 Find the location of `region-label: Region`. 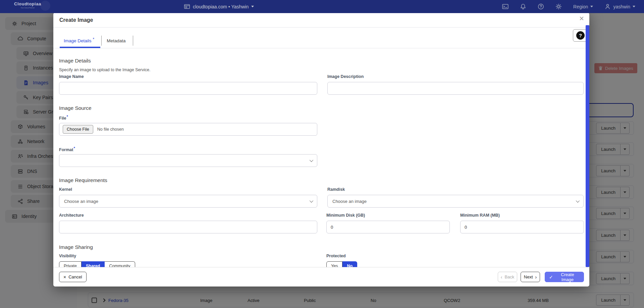

region-label: Region is located at coordinates (581, 7).